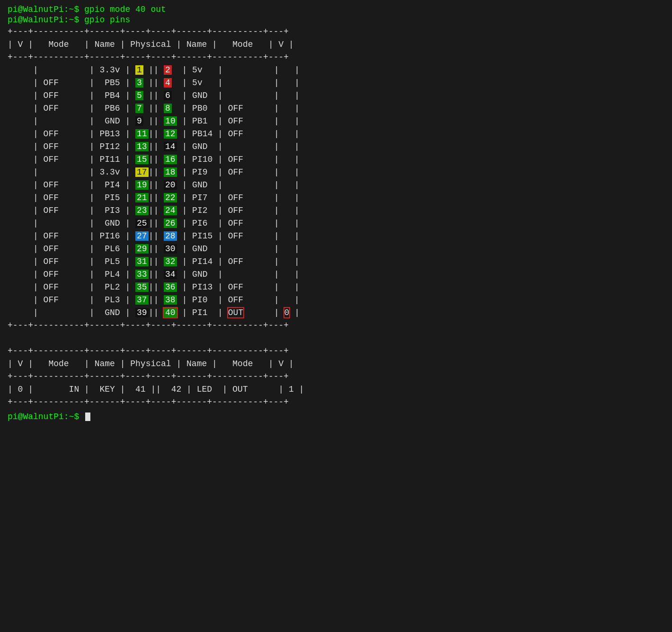  Describe the element at coordinates (336, 211) in the screenshot. I see `pin-row-12: | OFF | PI3 | 23|| 24 | PI2 | OFF | |` at that location.